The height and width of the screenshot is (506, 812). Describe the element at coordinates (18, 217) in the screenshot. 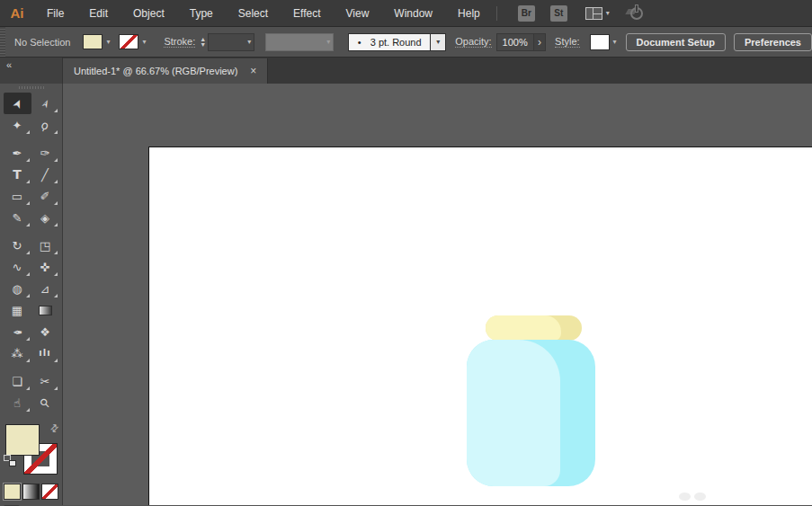

I see `pencil-tool: ✎` at that location.